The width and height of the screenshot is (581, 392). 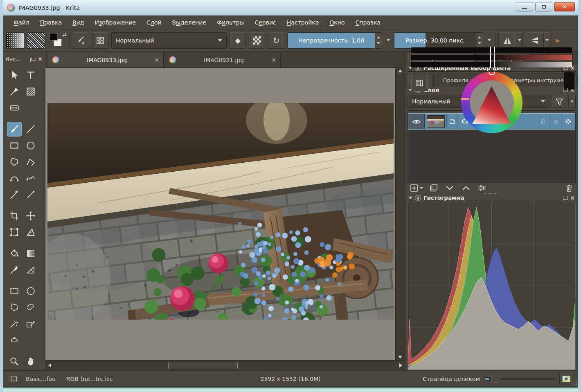 What do you see at coordinates (78, 22) in the screenshot?
I see `menu-item-2: Вид` at bounding box center [78, 22].